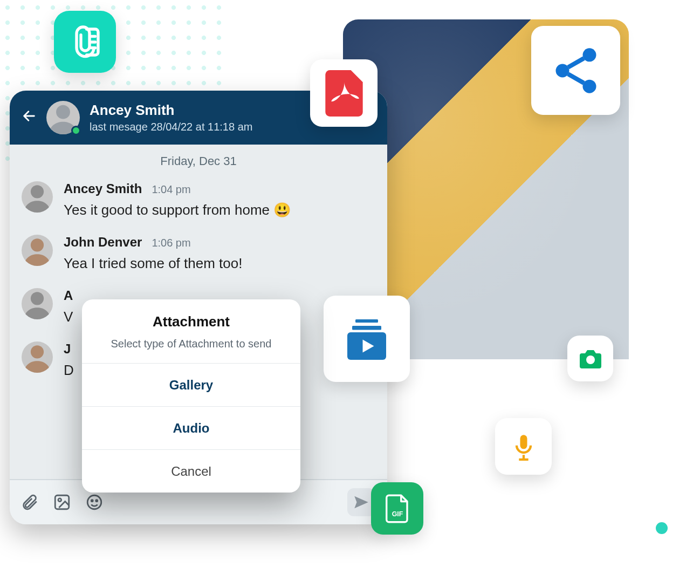 Image resolution: width=700 pixels, height=588 pixels. I want to click on attachment-doc-card, so click(85, 42).